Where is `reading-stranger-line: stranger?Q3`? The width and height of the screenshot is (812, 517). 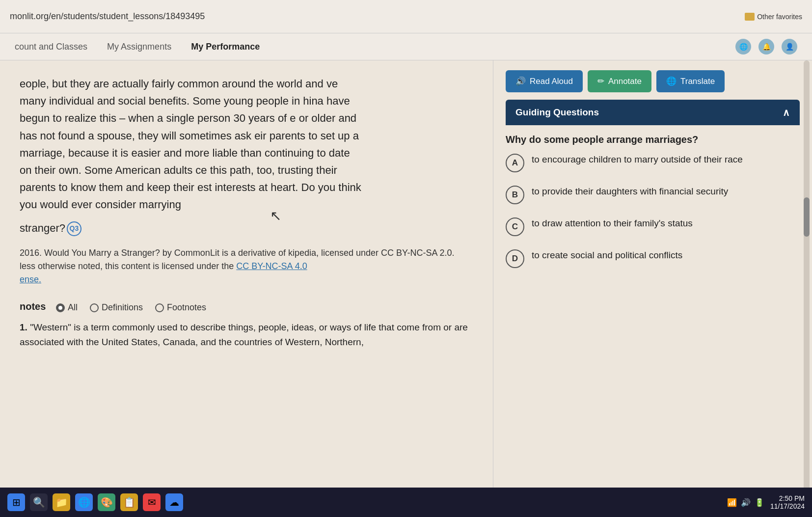
reading-stranger-line: stranger?Q3 is located at coordinates (191, 228).